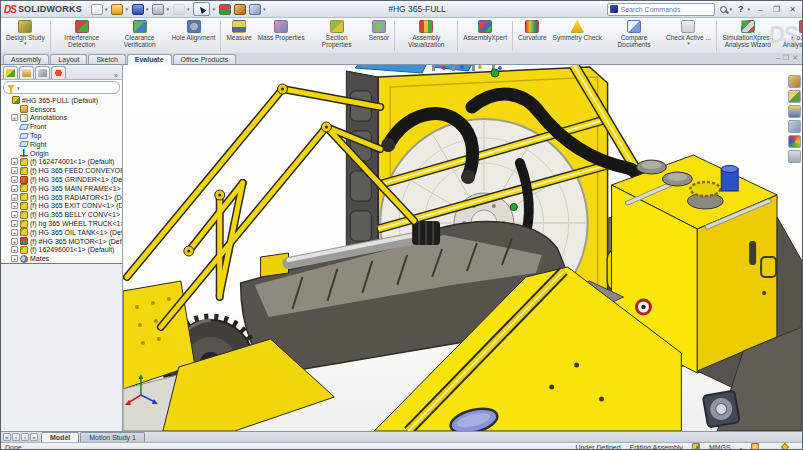  I want to click on scene-icon, so click(255, 10).